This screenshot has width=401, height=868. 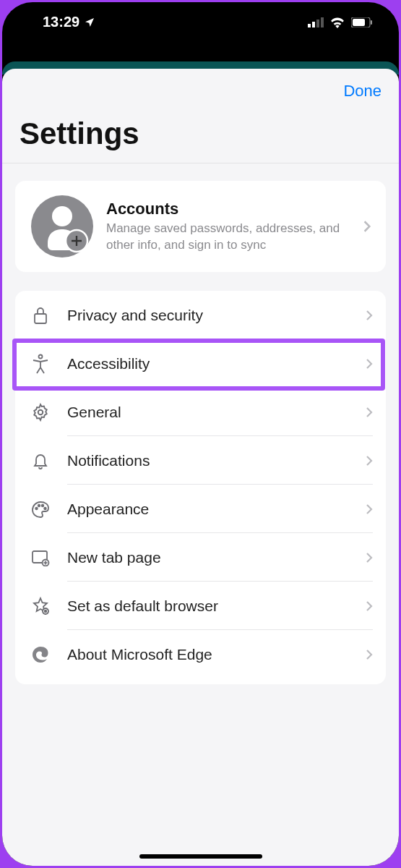 I want to click on page-title: Settings, so click(x=201, y=132).